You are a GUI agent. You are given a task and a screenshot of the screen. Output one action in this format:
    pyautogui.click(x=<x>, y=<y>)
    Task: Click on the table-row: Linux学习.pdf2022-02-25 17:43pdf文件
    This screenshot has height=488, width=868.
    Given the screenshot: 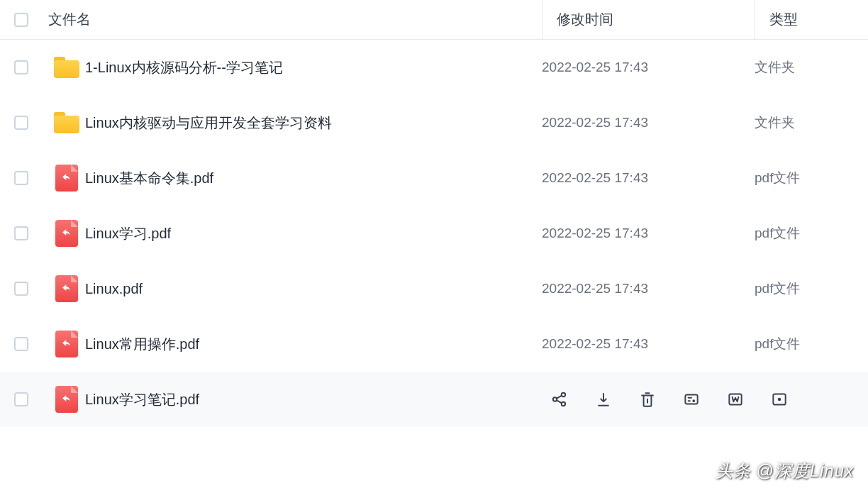 What is the action you would take?
    pyautogui.click(x=434, y=233)
    